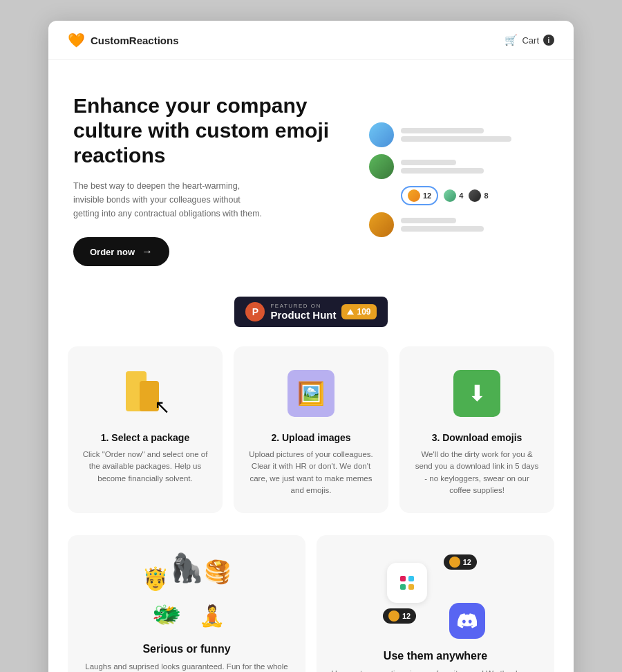  What do you see at coordinates (549, 40) in the screenshot?
I see `info-icon: i` at bounding box center [549, 40].